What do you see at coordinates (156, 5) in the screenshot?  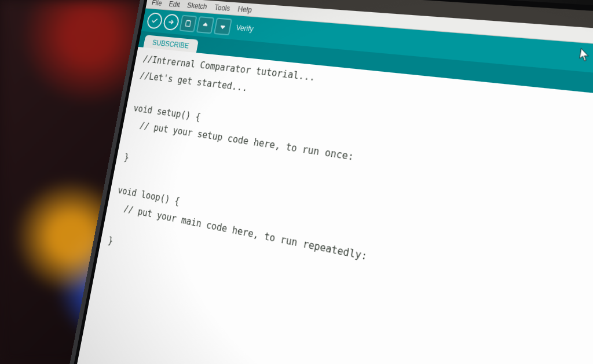 I see `menu-file: File` at bounding box center [156, 5].